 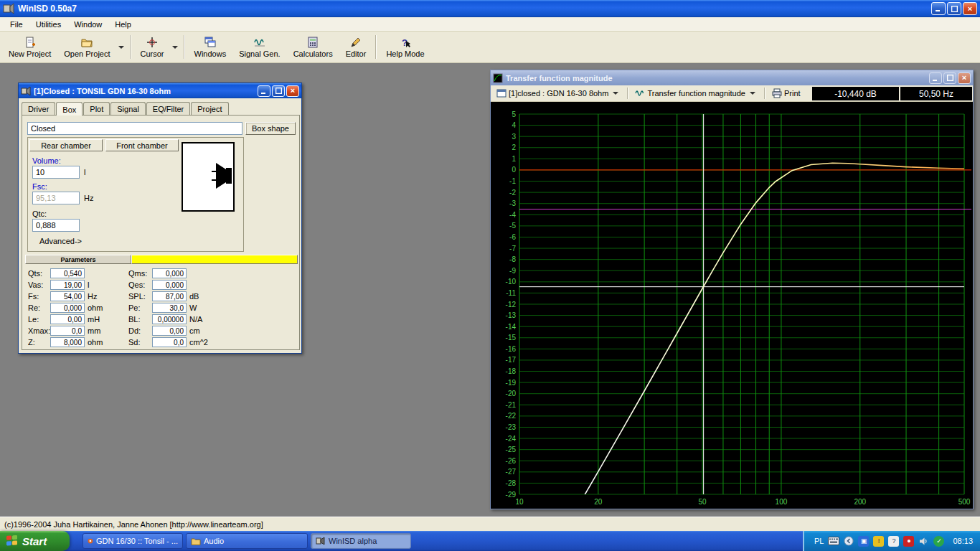 I want to click on new-project-button: New Project, so click(x=30, y=47).